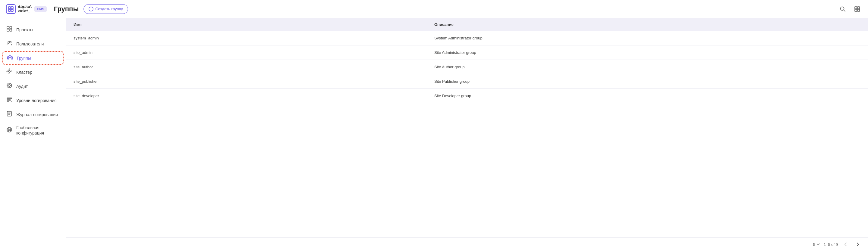 The image size is (868, 251). I want to click on logo-text: digital chief_, so click(25, 9).